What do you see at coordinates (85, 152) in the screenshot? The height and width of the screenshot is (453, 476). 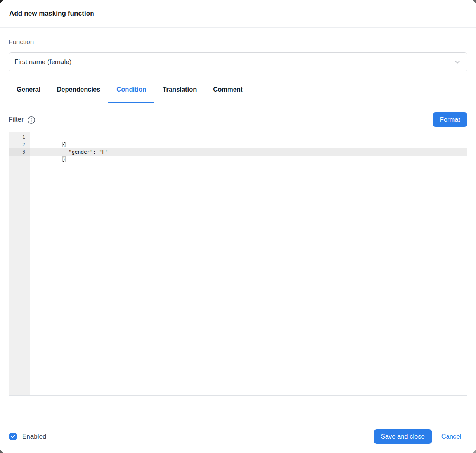 I see `code-text: "gender": "F"` at bounding box center [85, 152].